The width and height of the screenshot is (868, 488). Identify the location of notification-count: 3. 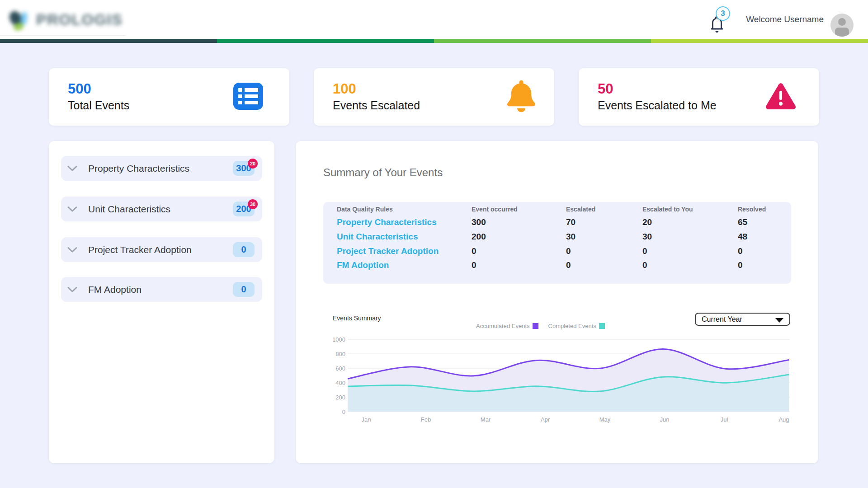
(722, 14).